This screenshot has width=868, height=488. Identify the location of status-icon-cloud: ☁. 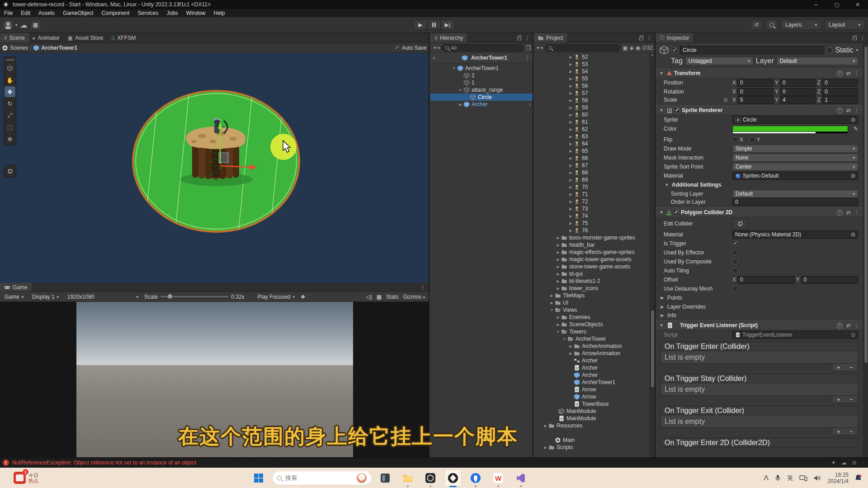
(844, 463).